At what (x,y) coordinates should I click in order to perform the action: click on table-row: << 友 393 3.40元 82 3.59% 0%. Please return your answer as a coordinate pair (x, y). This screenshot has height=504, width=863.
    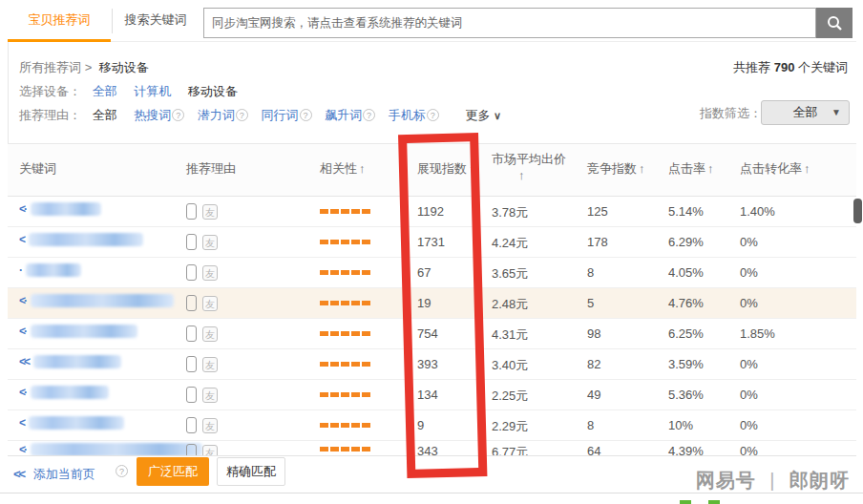
    Looking at the image, I should click on (432, 365).